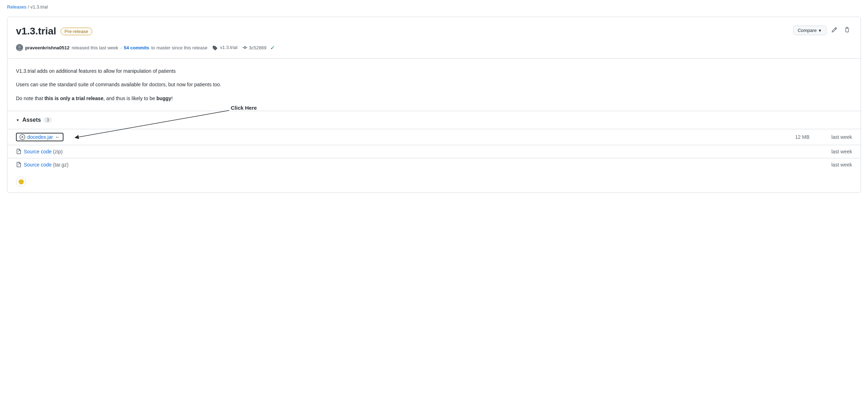 The height and width of the screenshot is (404, 868). Describe the element at coordinates (434, 98) in the screenshot. I see `body-paragraph-3: Do note that this is only a trial releas…` at that location.